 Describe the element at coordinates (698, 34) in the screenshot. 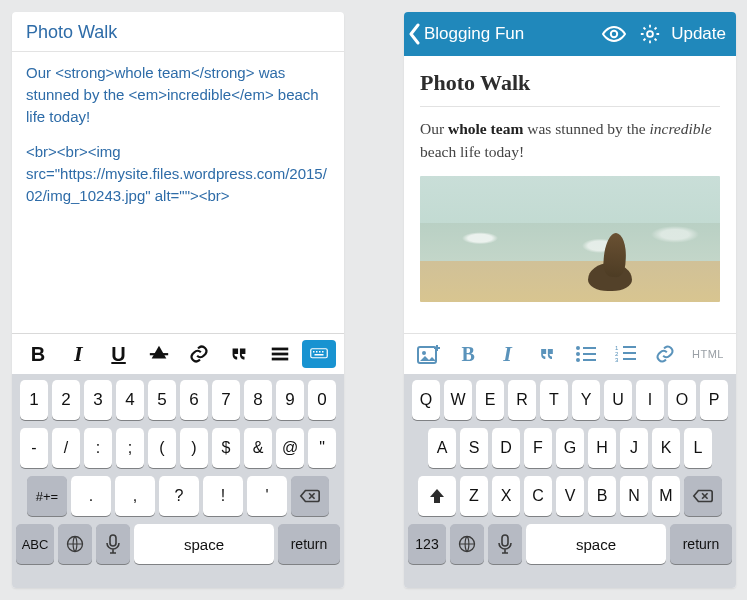

I see `update-button: Update` at that location.